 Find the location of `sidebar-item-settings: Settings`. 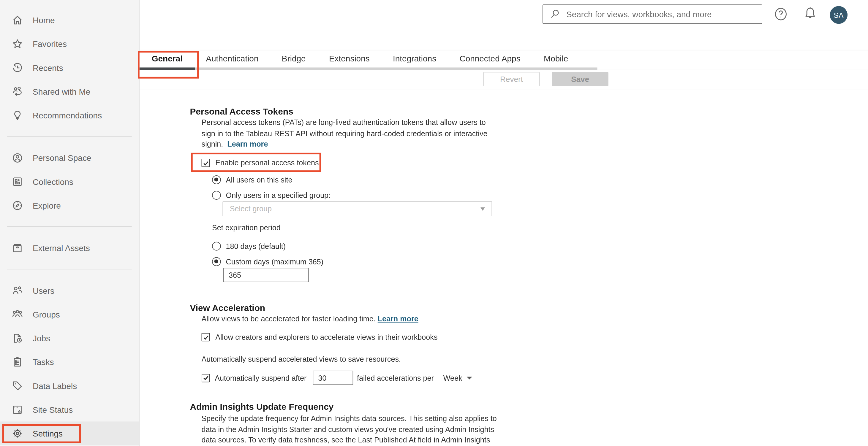

sidebar-item-settings: Settings is located at coordinates (69, 434).